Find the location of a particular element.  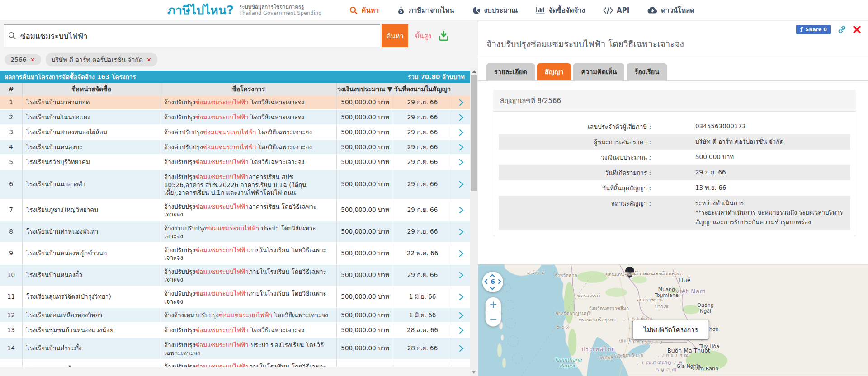

table-row: 4 โรงเรียนบ้านหนองบะ จ้างค่าปรับปรุงซ่อม… is located at coordinates (235, 147).